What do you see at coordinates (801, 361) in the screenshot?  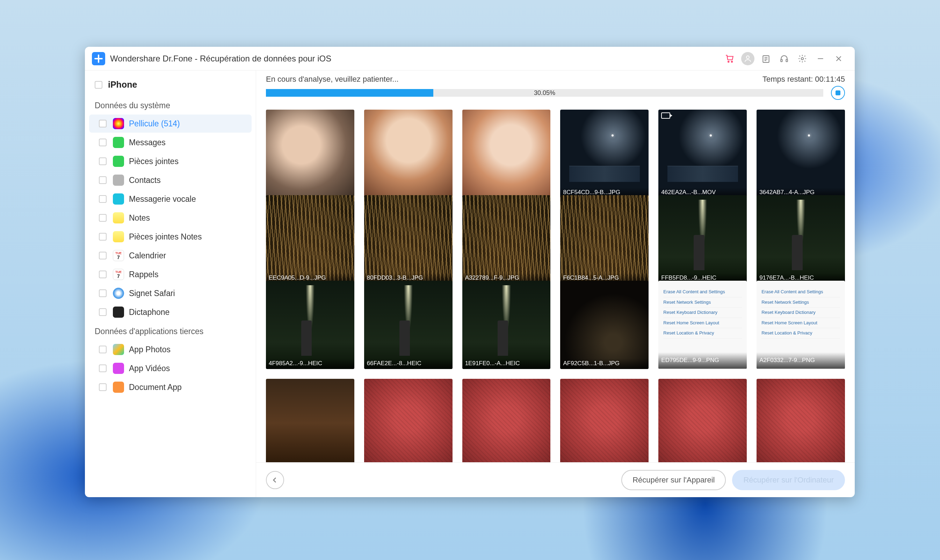 I see `thumbnail-filename: A2F0332...7-9...PNG` at bounding box center [801, 361].